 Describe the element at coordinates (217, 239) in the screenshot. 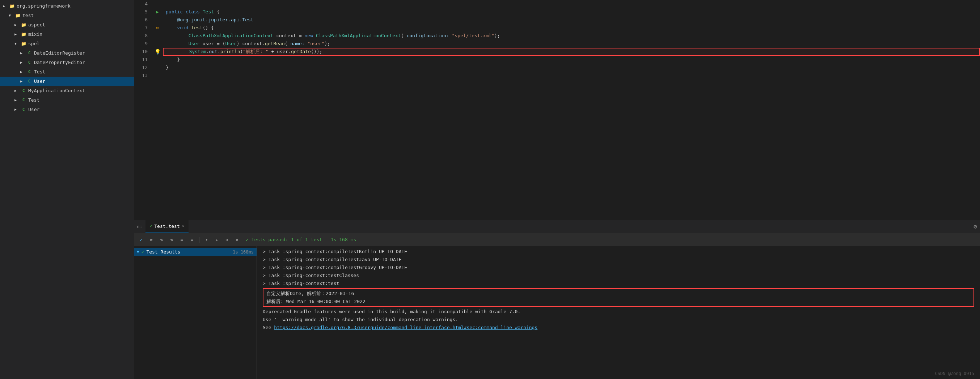

I see `toolbar-down-button: ↓` at that location.